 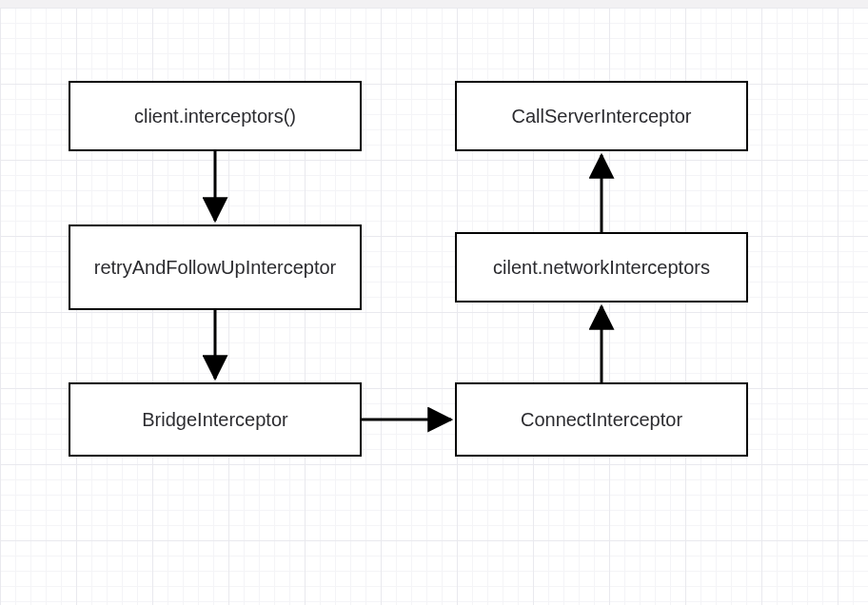 I want to click on node-label: CallServerInterceptor, so click(x=602, y=116).